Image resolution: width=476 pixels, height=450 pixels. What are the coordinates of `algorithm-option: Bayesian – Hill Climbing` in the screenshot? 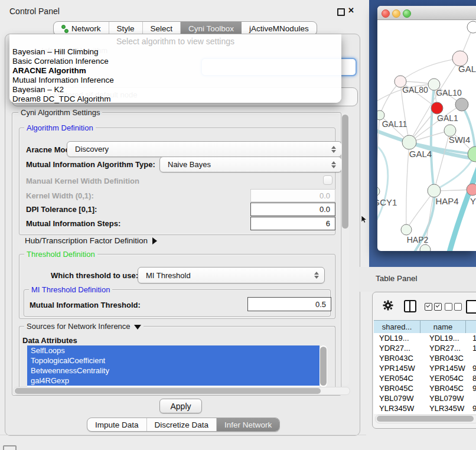 It's located at (175, 52).